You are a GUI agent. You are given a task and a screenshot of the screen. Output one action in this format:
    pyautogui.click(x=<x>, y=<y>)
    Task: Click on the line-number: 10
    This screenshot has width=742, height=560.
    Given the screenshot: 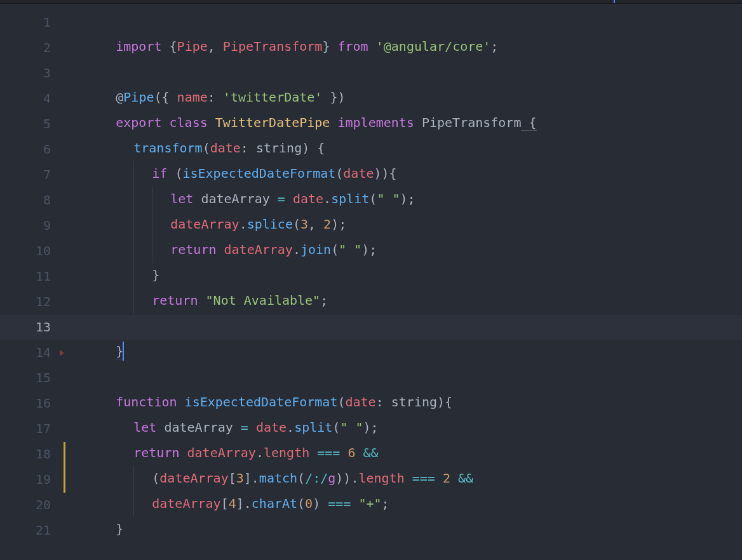 What is the action you would take?
    pyautogui.click(x=31, y=251)
    